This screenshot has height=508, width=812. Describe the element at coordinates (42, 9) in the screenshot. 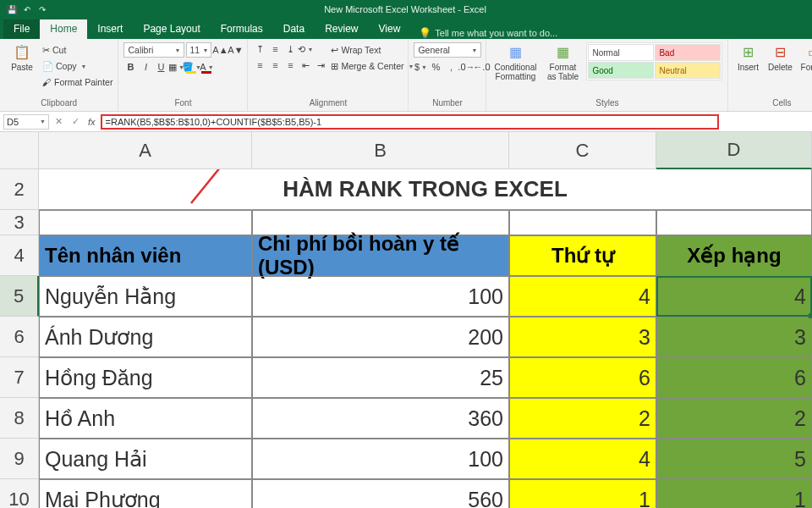

I see `redo-icon: ↷` at that location.